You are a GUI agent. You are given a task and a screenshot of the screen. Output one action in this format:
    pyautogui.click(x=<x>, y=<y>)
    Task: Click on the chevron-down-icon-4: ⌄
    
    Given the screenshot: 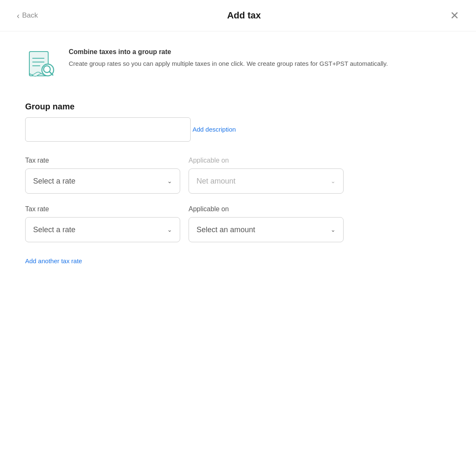 What is the action you would take?
    pyautogui.click(x=333, y=230)
    